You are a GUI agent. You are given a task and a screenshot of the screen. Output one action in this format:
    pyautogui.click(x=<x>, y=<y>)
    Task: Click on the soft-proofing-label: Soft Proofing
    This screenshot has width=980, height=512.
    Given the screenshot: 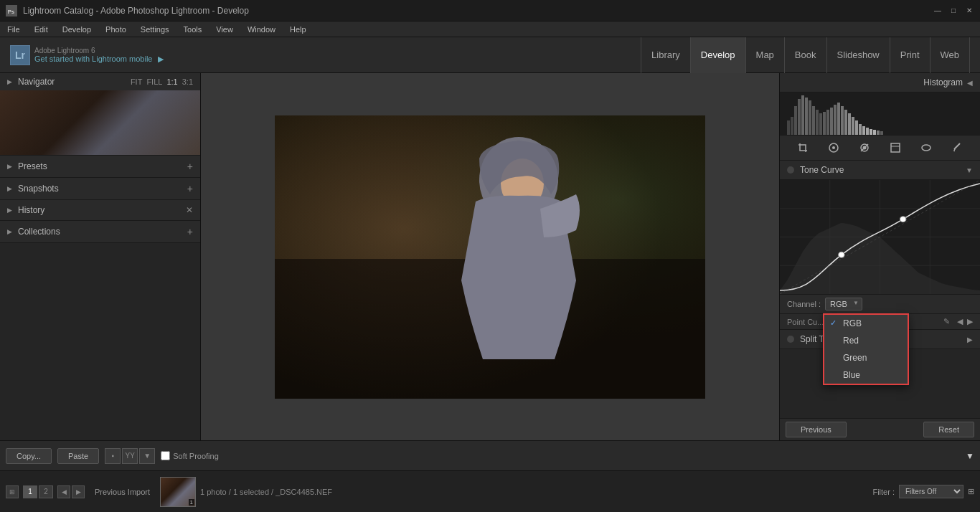 What is the action you would take?
    pyautogui.click(x=196, y=456)
    